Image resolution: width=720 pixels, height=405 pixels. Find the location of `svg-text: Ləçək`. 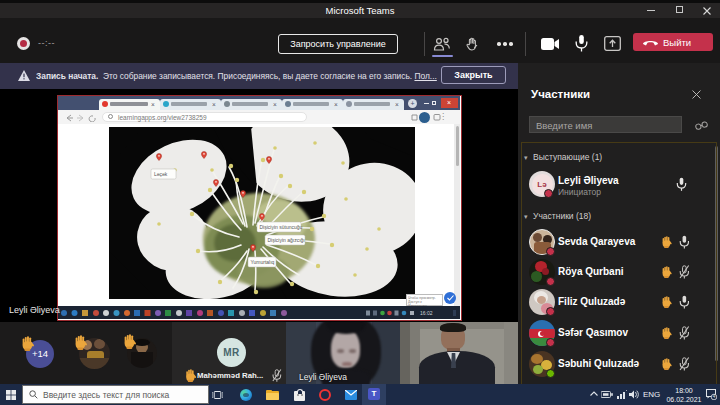

svg-text: Ləçək is located at coordinates (161, 174).